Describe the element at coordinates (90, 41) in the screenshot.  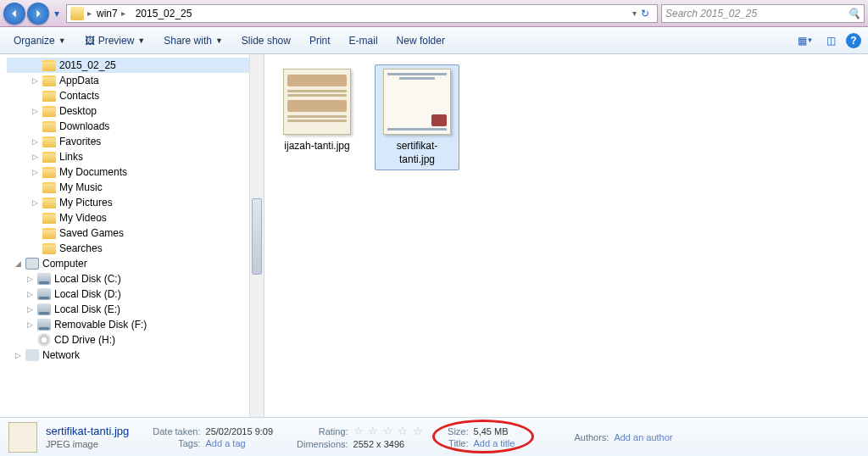
I see `preview-icon: 🖼` at that location.